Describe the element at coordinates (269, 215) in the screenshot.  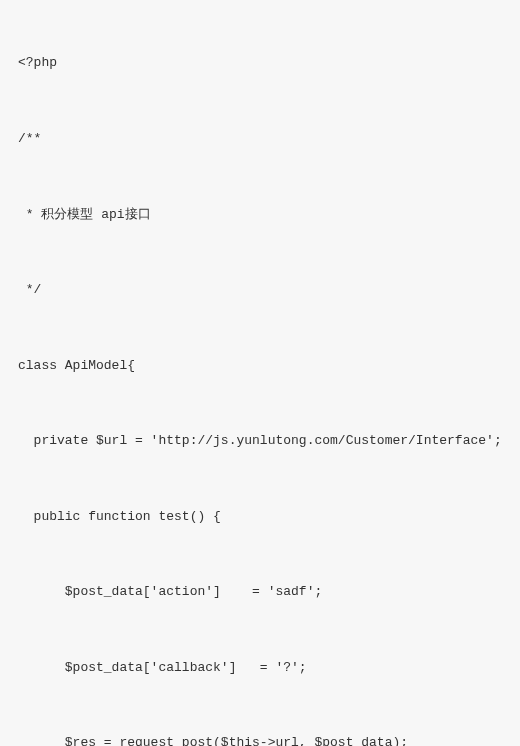
I see `code-line: * 积分模型 api接口` at that location.